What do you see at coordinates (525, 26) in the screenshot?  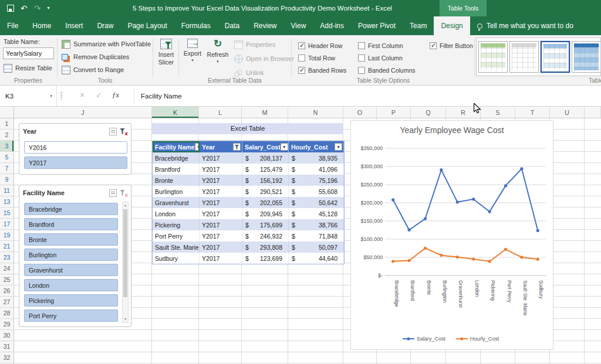 I see `tell-me-box: Tell me what you want to do` at bounding box center [525, 26].